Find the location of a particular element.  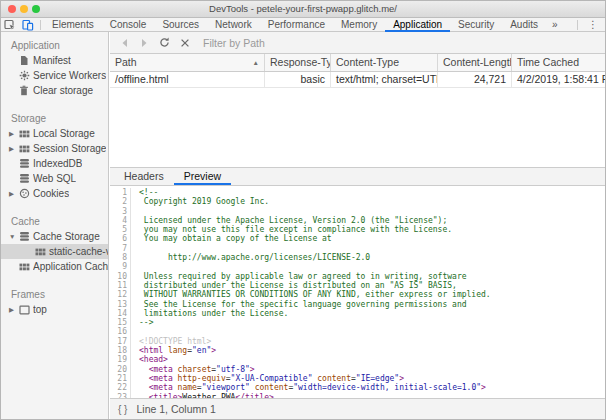

sidebar-item-label: Web SQL is located at coordinates (54, 178).